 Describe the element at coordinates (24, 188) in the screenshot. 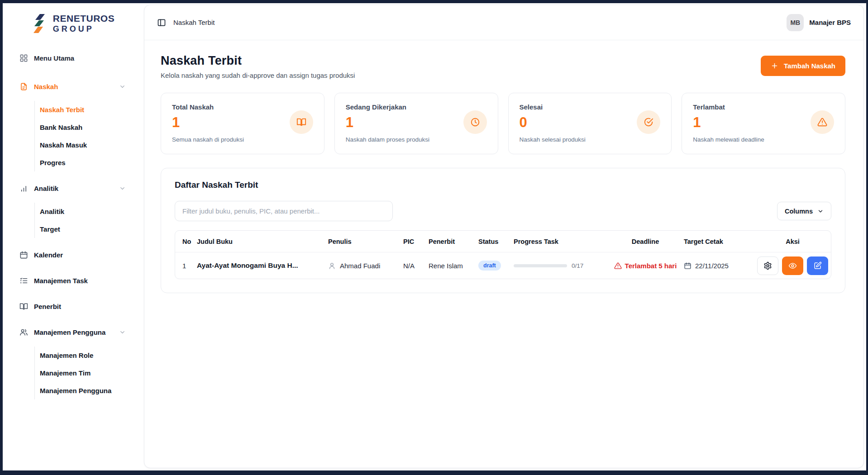

I see `bar-chart-icon` at that location.